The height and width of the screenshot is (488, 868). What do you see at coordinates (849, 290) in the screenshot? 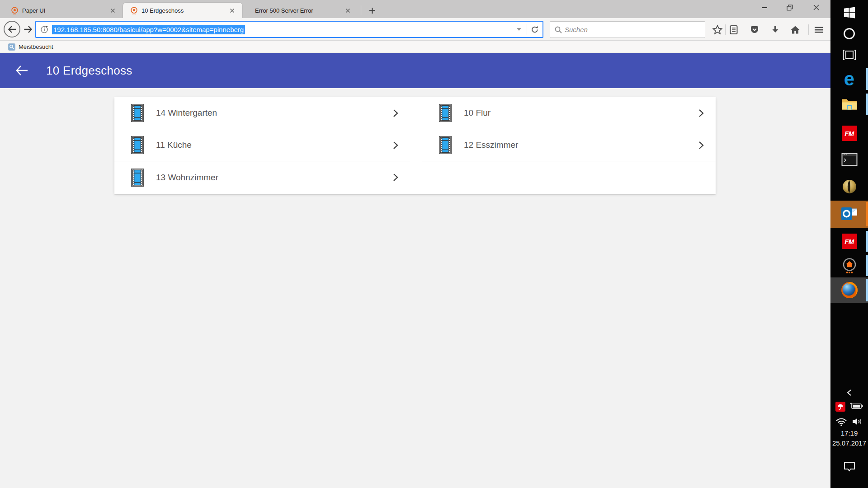
I see `taskbar-firefox` at bounding box center [849, 290].